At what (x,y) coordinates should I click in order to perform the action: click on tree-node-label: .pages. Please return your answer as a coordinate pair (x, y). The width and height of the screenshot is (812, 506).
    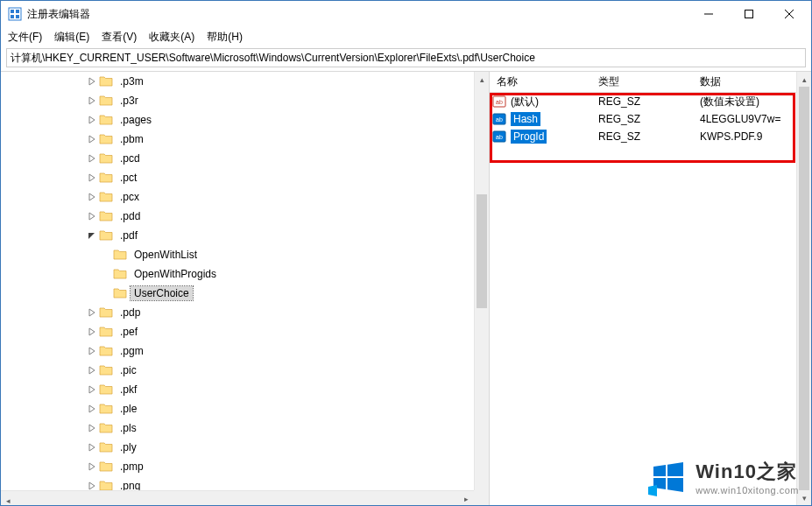
    Looking at the image, I should click on (136, 120).